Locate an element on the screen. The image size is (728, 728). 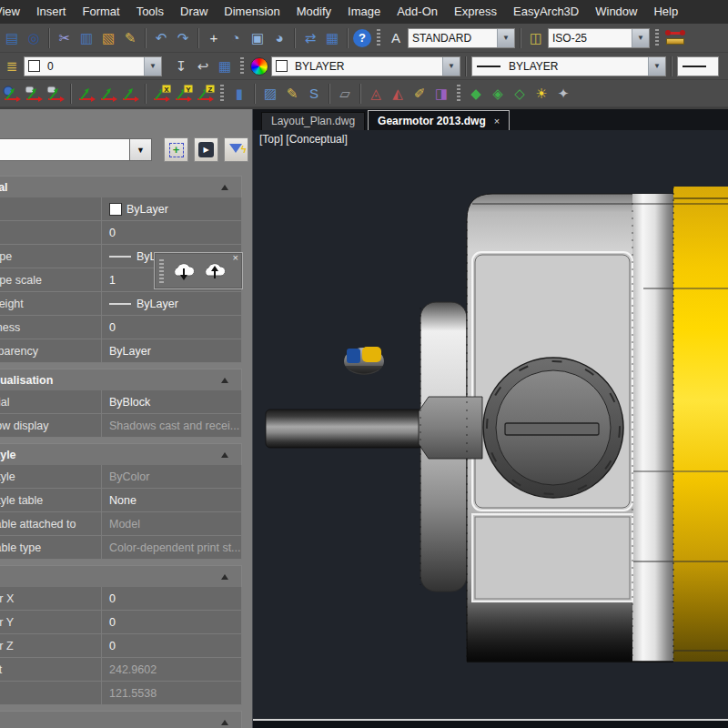
pickadd-toggle-button: + is located at coordinates (177, 149).